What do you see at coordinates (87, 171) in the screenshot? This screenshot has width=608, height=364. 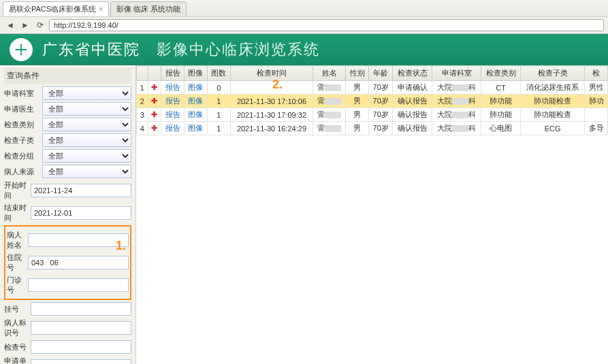 I see `select-patient-source: 全部` at bounding box center [87, 171].